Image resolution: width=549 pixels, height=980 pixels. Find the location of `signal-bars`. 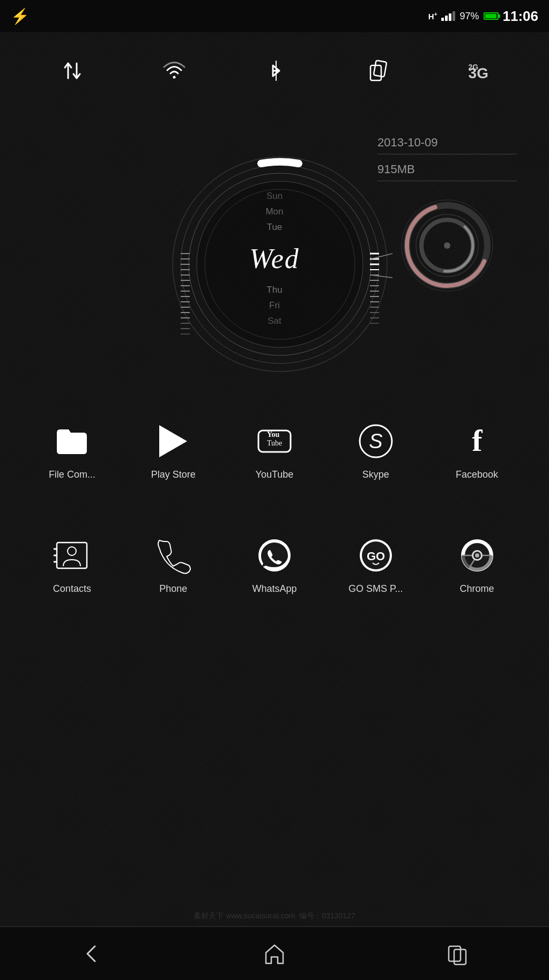

signal-bars is located at coordinates (448, 16).